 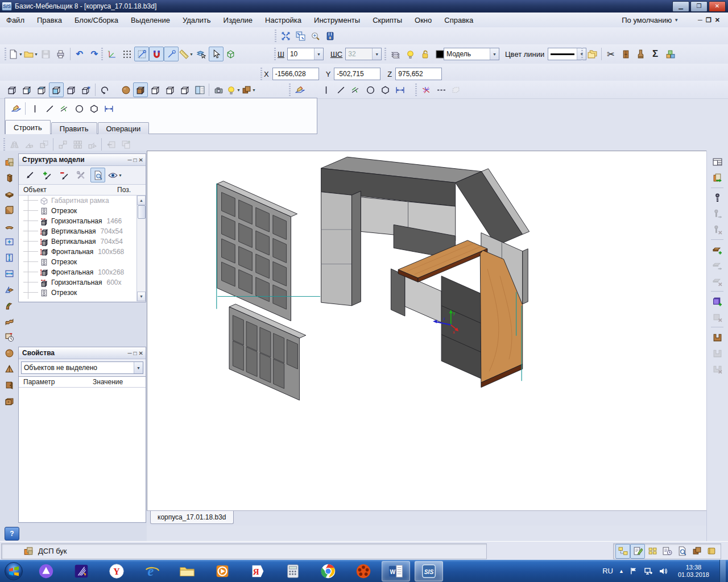 I want to click on tab-править: Править, so click(x=74, y=128).